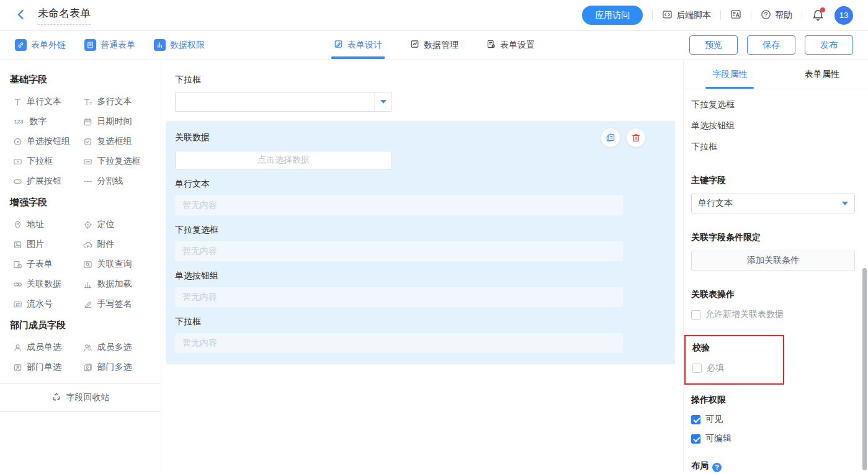  What do you see at coordinates (434, 45) in the screenshot?
I see `tab-data-manage: 数据管理` at bounding box center [434, 45].